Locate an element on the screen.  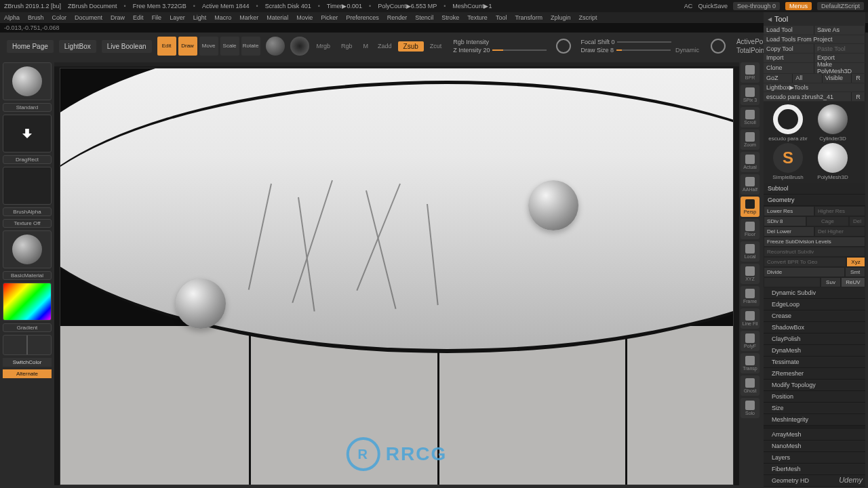
menu-light: Light is located at coordinates (200, 18).